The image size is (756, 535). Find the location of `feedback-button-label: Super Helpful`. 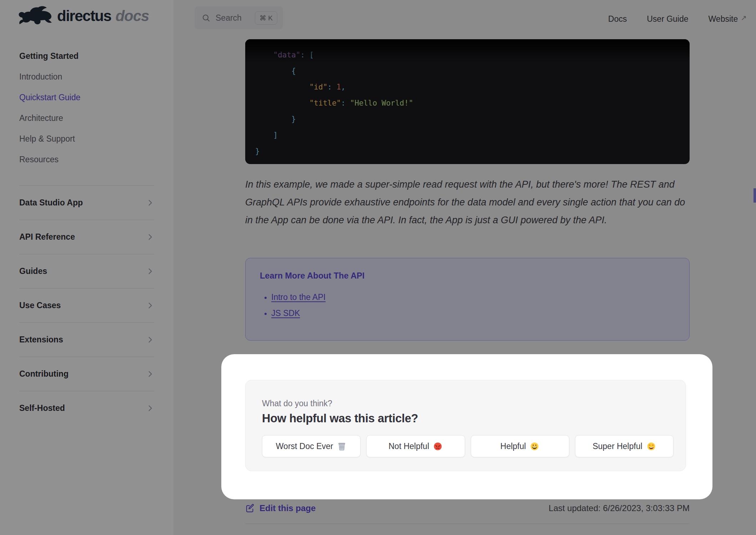

feedback-button-label: Super Helpful is located at coordinates (618, 447).